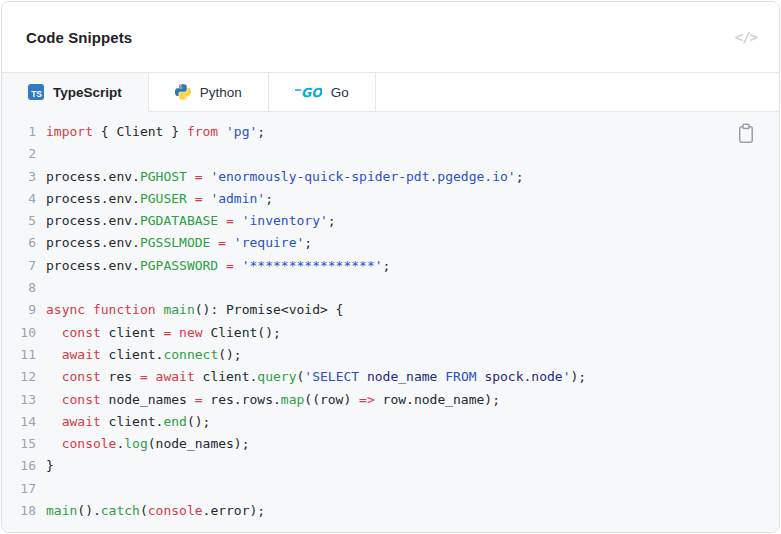 The width and height of the screenshot is (781, 534). Describe the element at coordinates (19, 177) in the screenshot. I see `line-number: 3` at that location.